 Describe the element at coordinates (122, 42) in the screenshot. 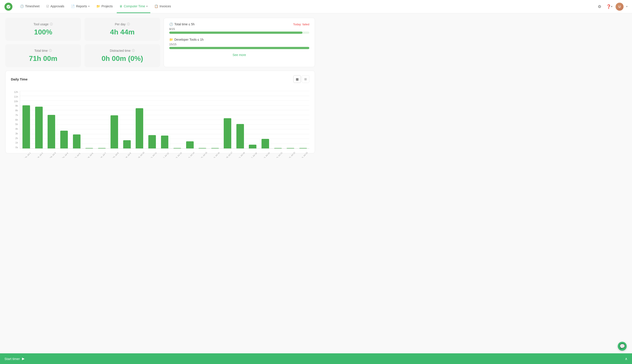

I see `stats-col-middle: Per day ⓘ 4h 44m Distracted time ⓘ 0h 00…` at that location.